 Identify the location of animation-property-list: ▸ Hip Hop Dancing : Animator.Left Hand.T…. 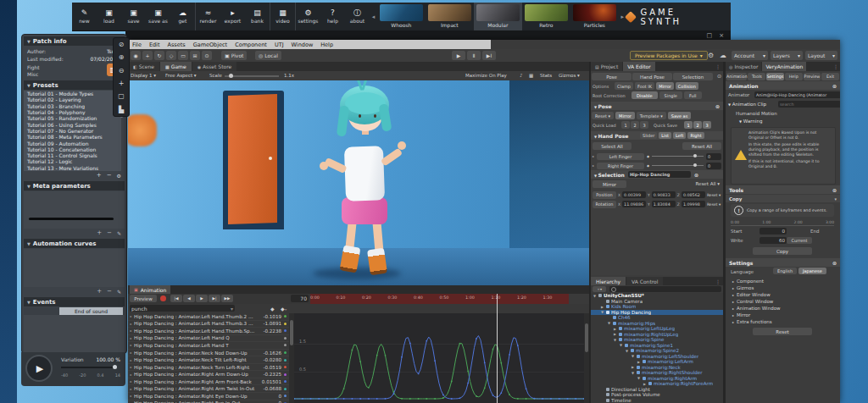
(209, 358).